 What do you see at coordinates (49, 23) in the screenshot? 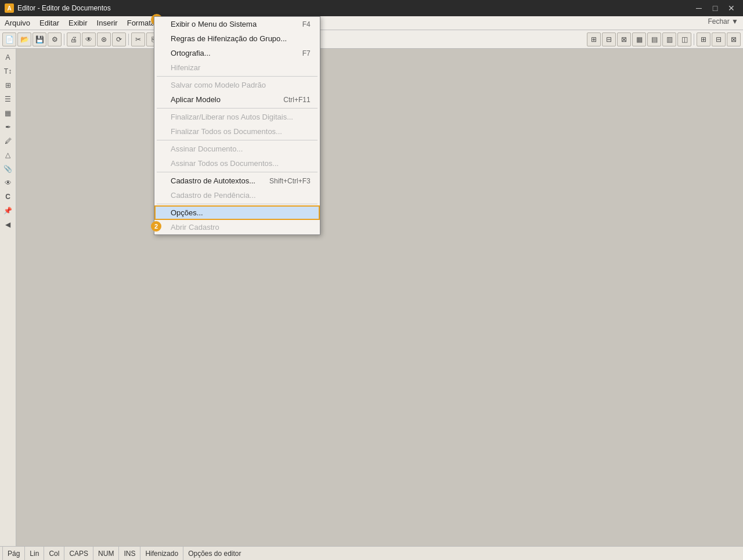
I see `menu-editar-label: Editar` at bounding box center [49, 23].